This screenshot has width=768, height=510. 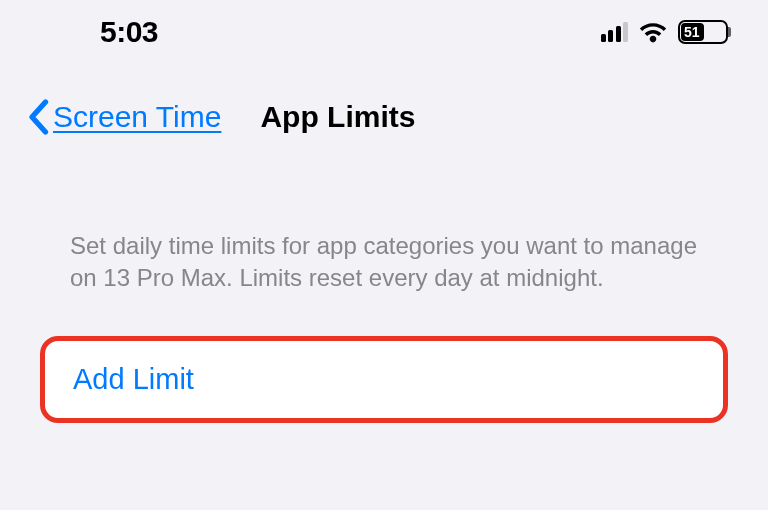 What do you see at coordinates (129, 32) in the screenshot?
I see `status-time: 5:03` at bounding box center [129, 32].